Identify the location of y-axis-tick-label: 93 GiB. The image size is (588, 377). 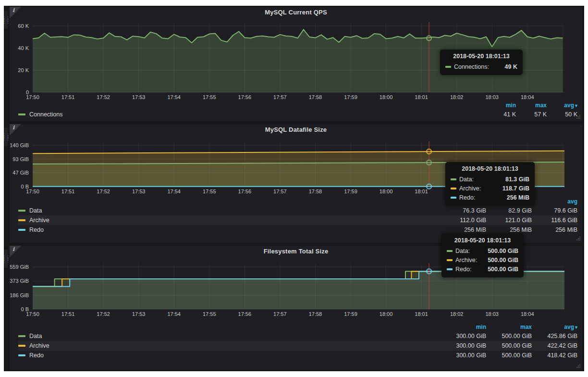
(21, 159).